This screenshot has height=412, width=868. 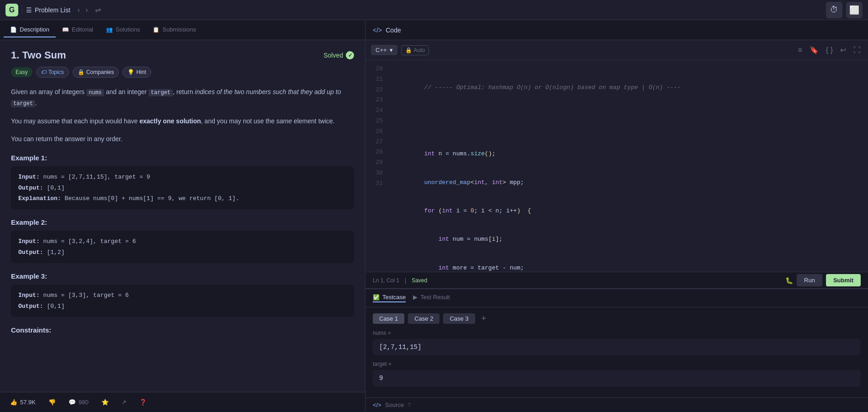 What do you see at coordinates (857, 50) in the screenshot?
I see `fullscreen-button: ⛶` at bounding box center [857, 50].